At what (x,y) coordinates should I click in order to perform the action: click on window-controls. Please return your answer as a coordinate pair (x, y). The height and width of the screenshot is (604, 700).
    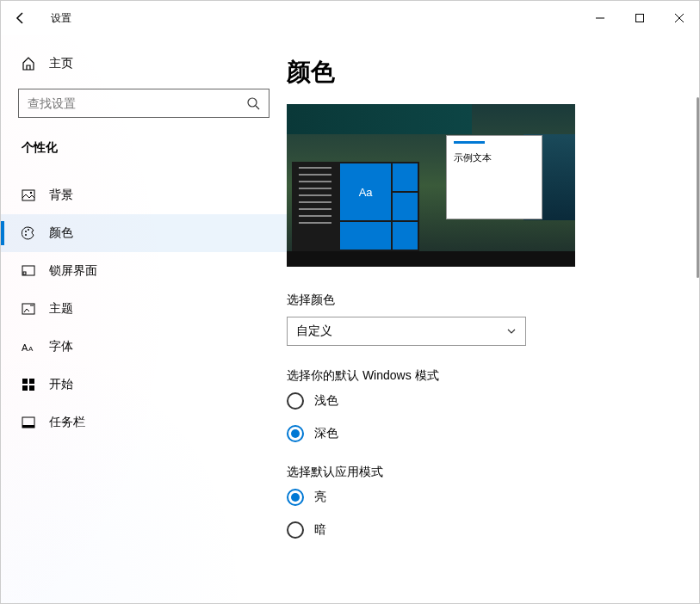
    Looking at the image, I should click on (640, 18).